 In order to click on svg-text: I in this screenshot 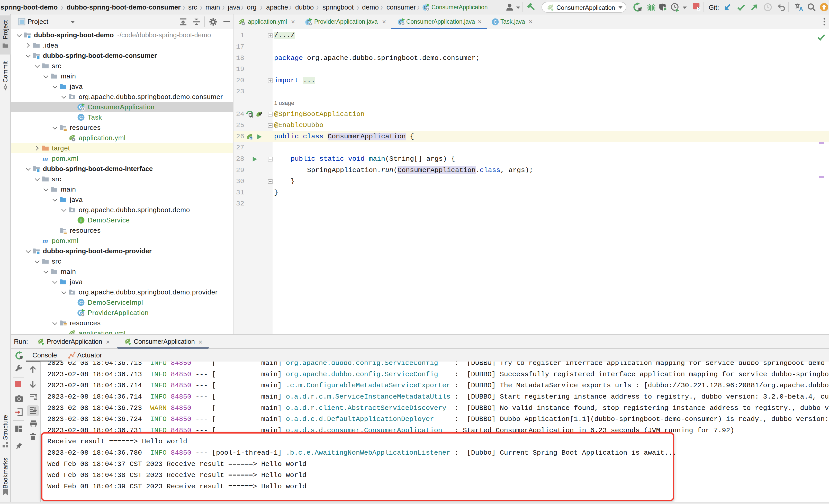, I will do `click(81, 220)`.